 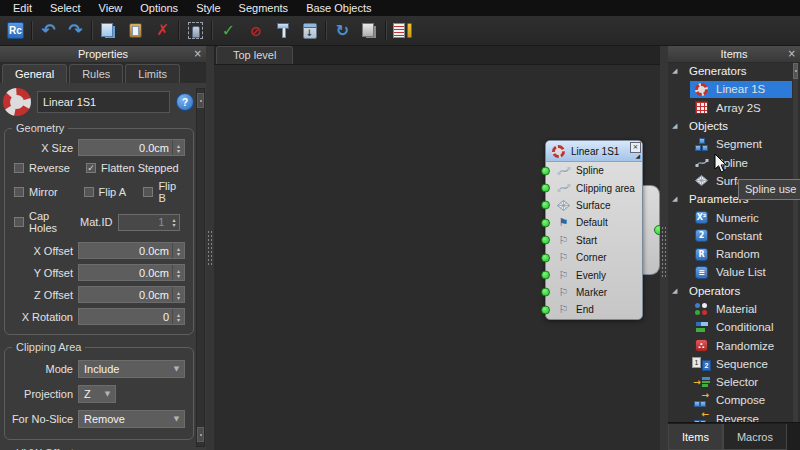 I want to click on menu-segments: Segments, so click(x=264, y=8).